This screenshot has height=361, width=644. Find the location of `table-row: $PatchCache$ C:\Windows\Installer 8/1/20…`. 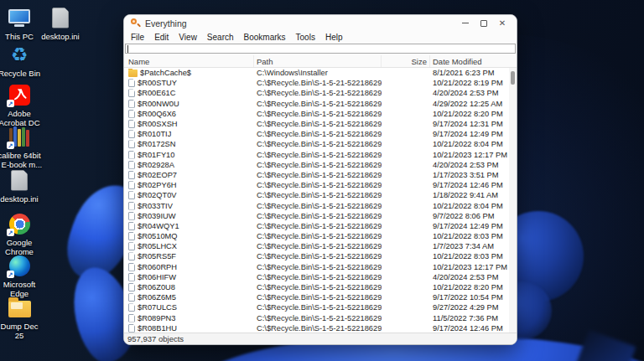

table-row: $PatchCache$ C:\Windows\Installer 8/1/20… is located at coordinates (317, 73).